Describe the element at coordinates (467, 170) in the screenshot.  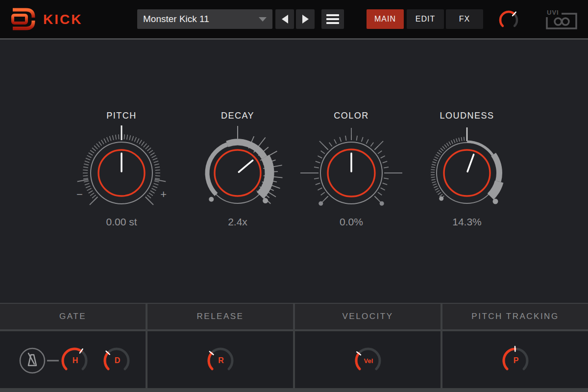
I see `loudness-knob-section: LOUDNESS 14.3%` at that location.